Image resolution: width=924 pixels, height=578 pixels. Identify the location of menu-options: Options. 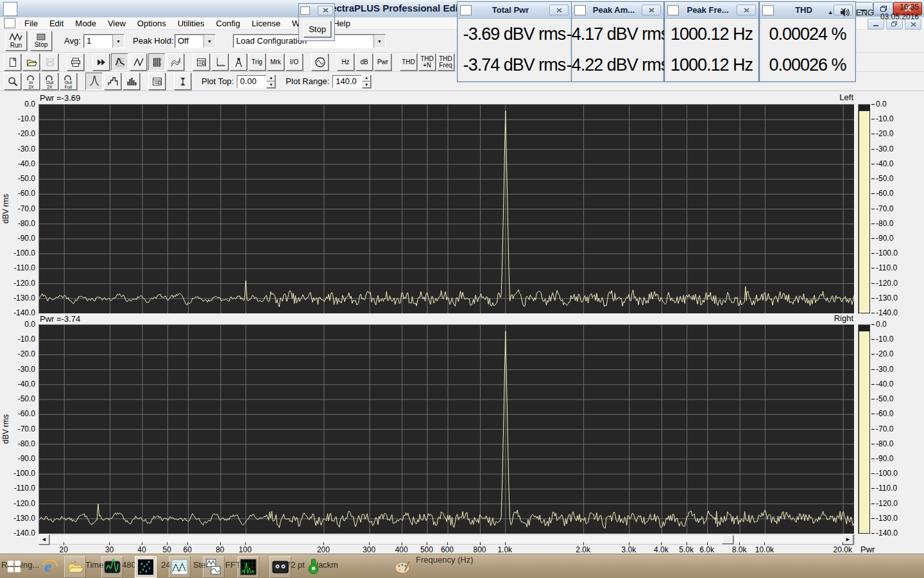
(151, 23).